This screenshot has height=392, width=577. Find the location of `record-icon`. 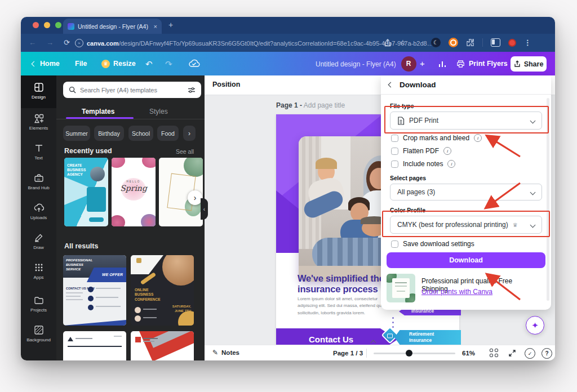

record-icon is located at coordinates (512, 43).